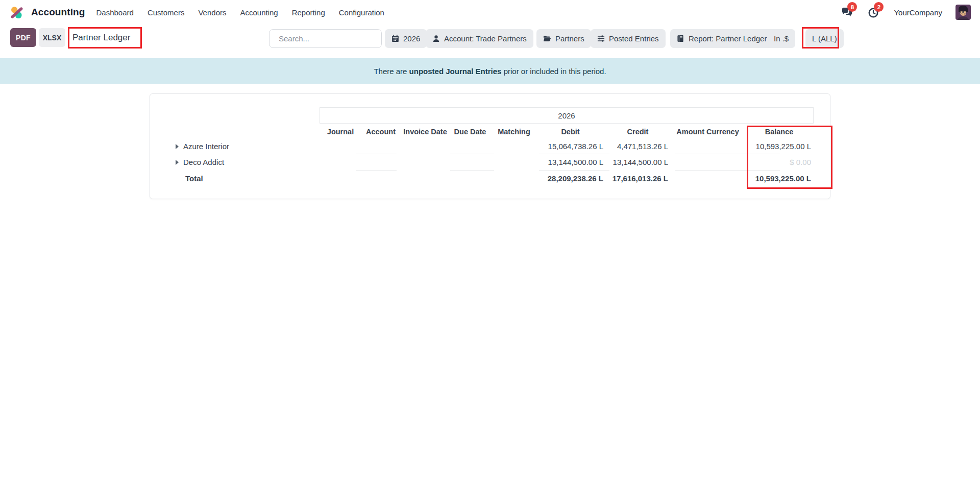 Image resolution: width=980 pixels, height=482 pixels. Describe the element at coordinates (779, 162) in the screenshot. I see `balance-value-muted: $ 0.00` at that location.